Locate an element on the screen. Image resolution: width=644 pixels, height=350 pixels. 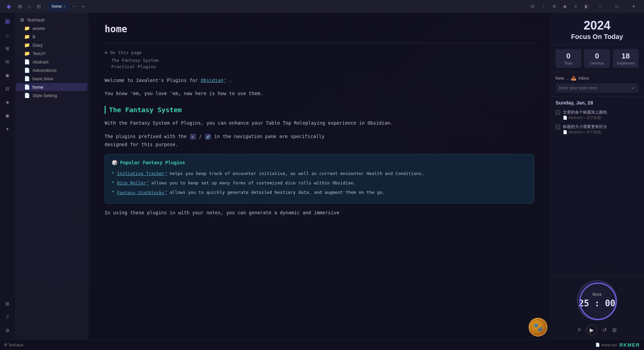
callout-icon: 🎲 is located at coordinates (115, 163).